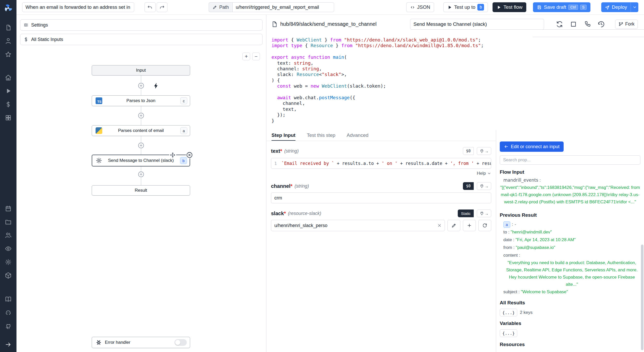 Image resolution: width=644 pixels, height=352 pixels. I want to click on path-button: Path, so click(221, 7).